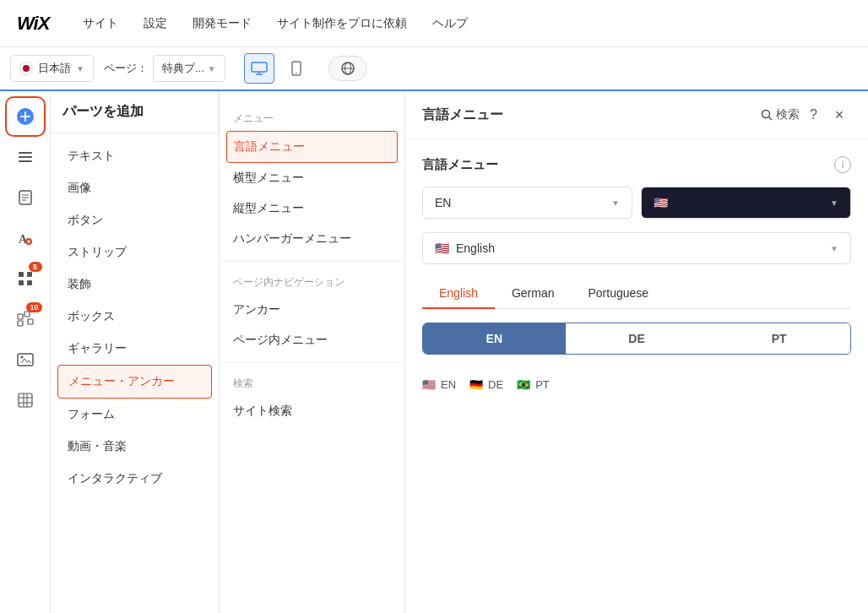 The width and height of the screenshot is (868, 613). Describe the element at coordinates (542, 385) in the screenshot. I see `pt-code: PT` at that location.